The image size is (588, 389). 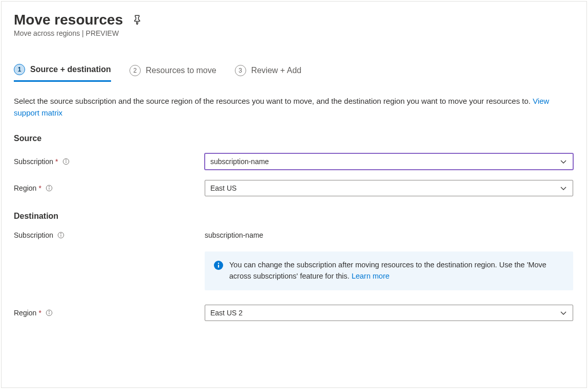 I want to click on learn-more-link: Learn more, so click(x=371, y=276).